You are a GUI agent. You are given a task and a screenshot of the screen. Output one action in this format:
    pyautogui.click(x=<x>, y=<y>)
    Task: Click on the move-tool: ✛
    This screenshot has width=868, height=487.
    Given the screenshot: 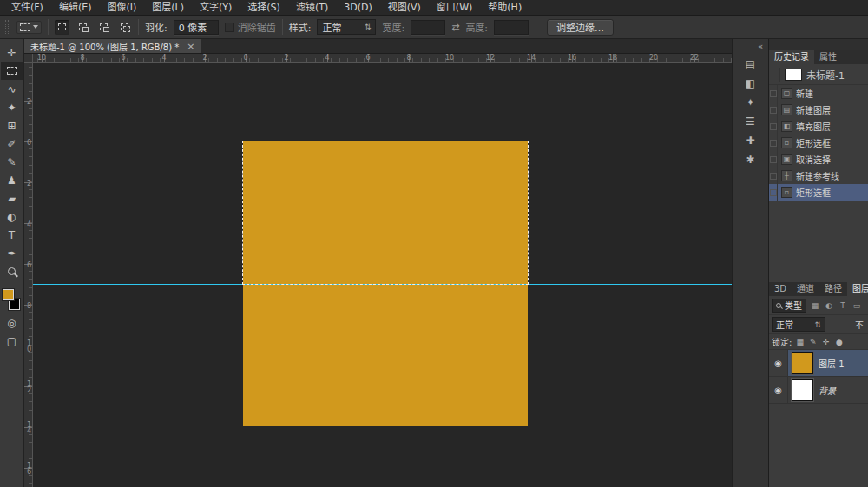 What is the action you would take?
    pyautogui.click(x=12, y=52)
    